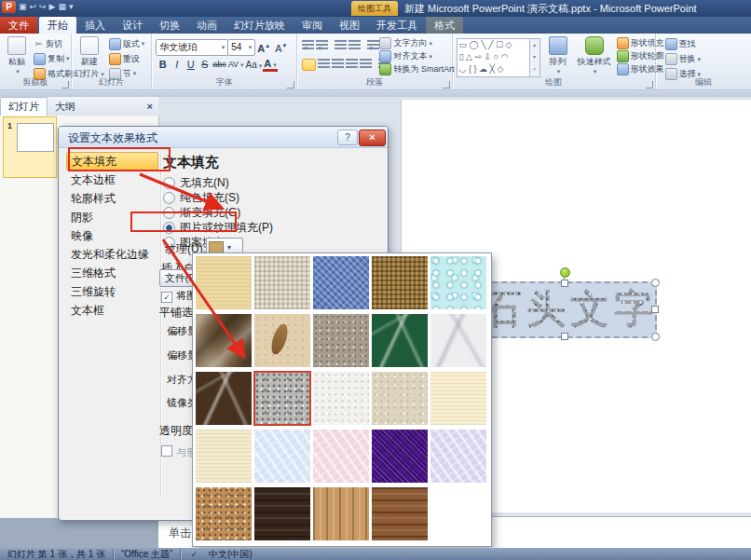 The width and height of the screenshot is (751, 560). I want to click on texture-swatch-empty, so click(458, 514).